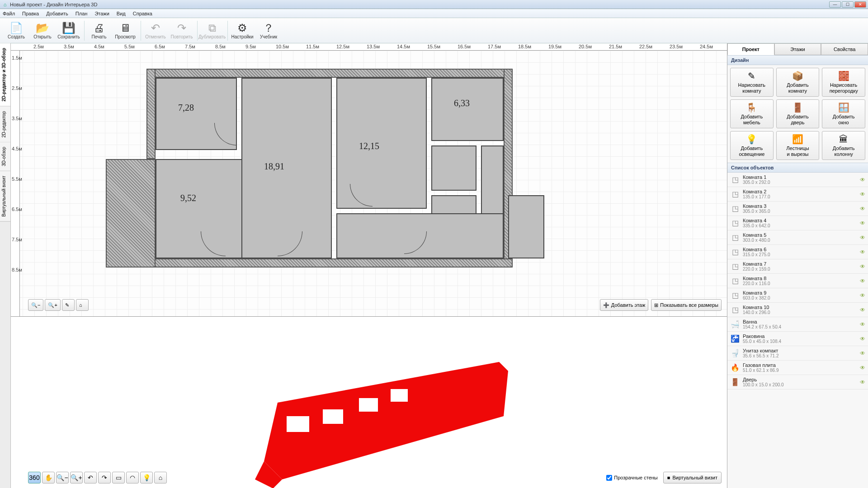 The width and height of the screenshot is (868, 488). Describe the element at coordinates (797, 324) in the screenshot. I see `object-row: 🛁Ванна154.2 x 67.5 x 50.4👁` at that location.